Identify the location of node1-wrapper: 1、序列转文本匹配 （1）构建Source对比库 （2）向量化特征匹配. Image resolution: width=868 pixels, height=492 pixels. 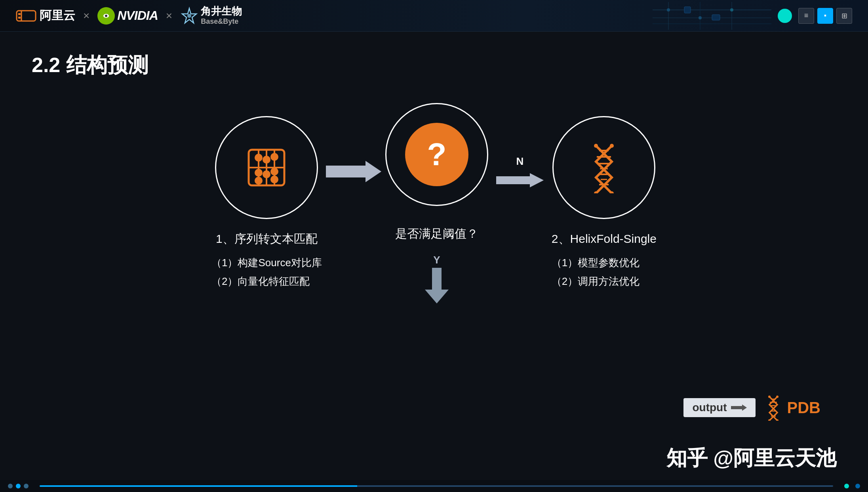
(267, 204).